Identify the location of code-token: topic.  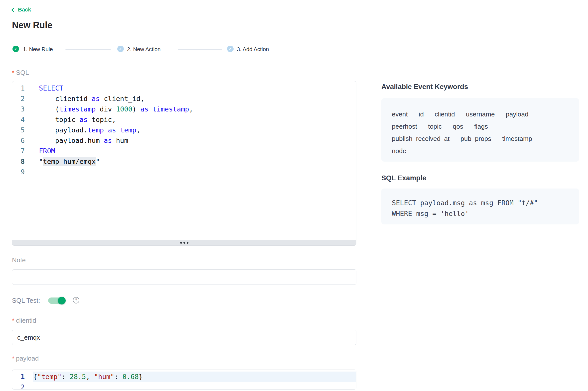
(59, 120).